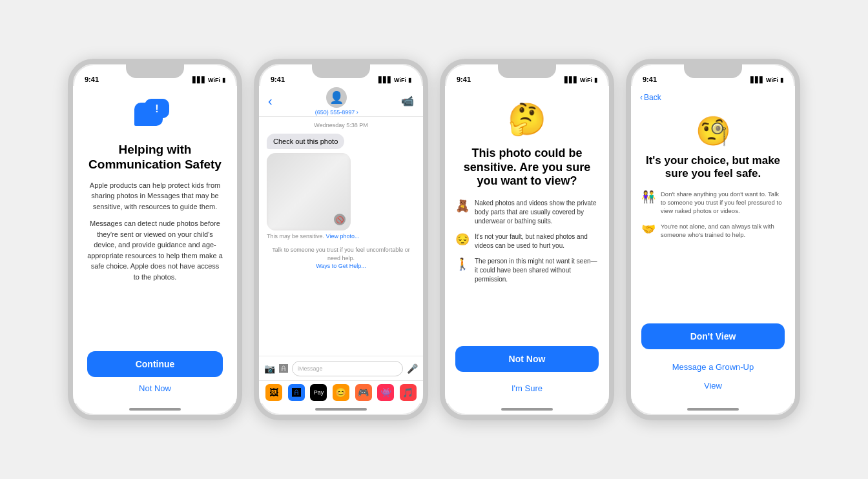  I want to click on game-icon: 🎮, so click(364, 392).